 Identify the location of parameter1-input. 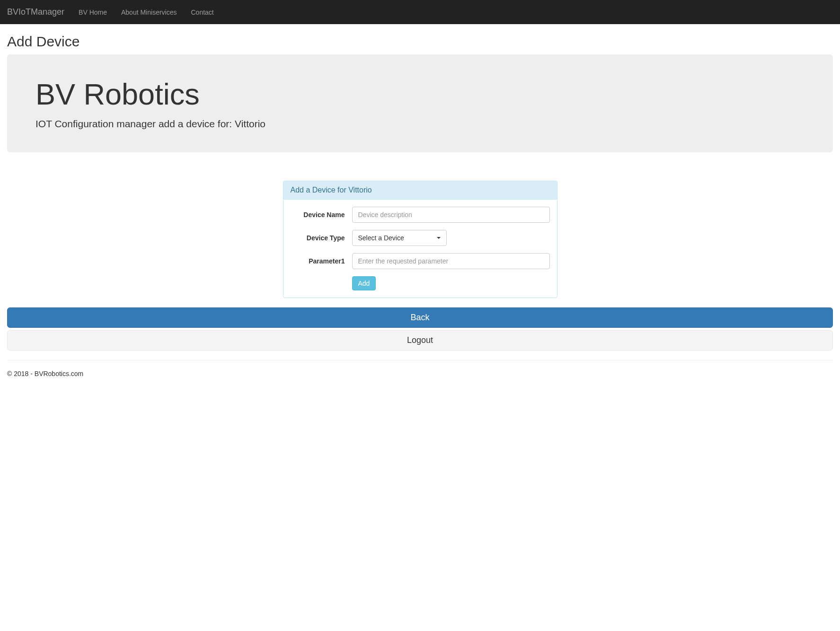
(451, 261).